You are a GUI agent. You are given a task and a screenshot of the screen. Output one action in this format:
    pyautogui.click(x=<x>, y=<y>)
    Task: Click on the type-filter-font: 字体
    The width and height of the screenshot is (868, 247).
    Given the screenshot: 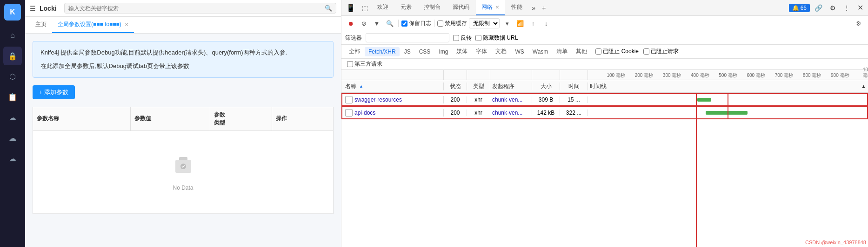 What is the action you would take?
    pyautogui.click(x=481, y=51)
    